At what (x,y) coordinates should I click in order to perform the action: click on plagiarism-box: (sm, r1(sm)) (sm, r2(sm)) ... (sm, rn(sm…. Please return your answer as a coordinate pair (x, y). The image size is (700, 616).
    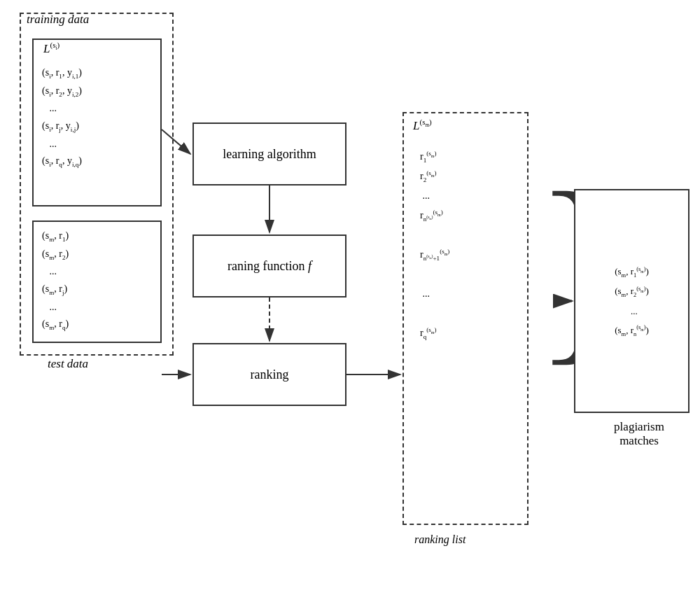
    Looking at the image, I should click on (631, 301).